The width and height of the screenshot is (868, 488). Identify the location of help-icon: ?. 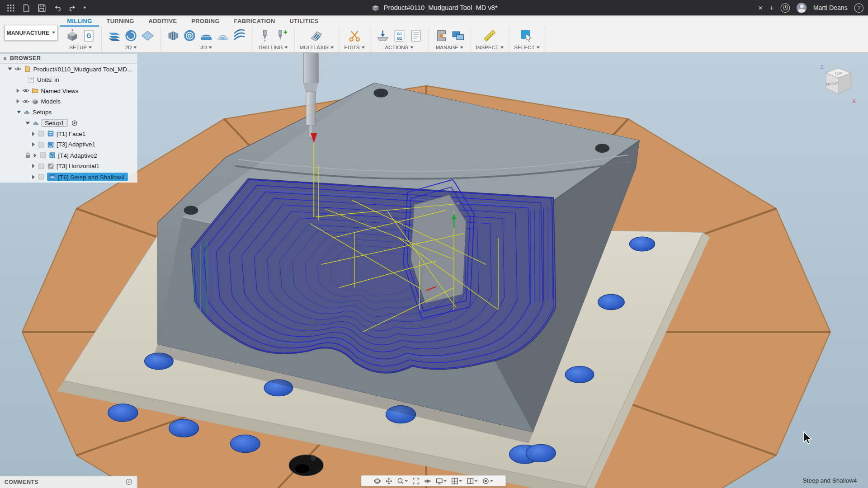
(859, 8).